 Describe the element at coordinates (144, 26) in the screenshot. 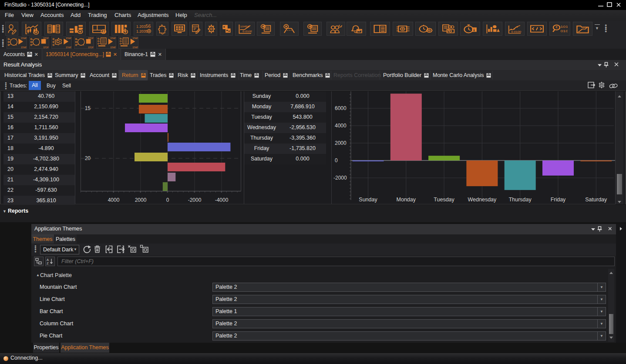

I see `svg-text: 1.20356` at that location.